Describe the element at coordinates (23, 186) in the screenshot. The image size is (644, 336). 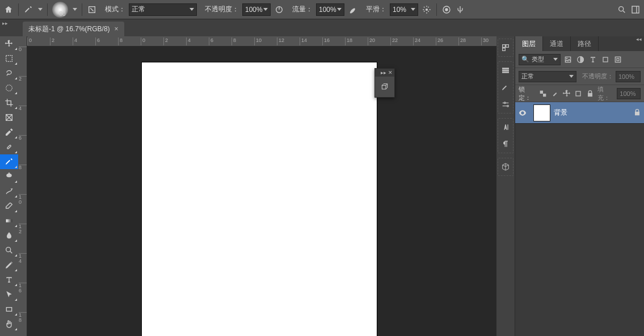
I see `ruler-vertical: 0246810121416182022` at that location.